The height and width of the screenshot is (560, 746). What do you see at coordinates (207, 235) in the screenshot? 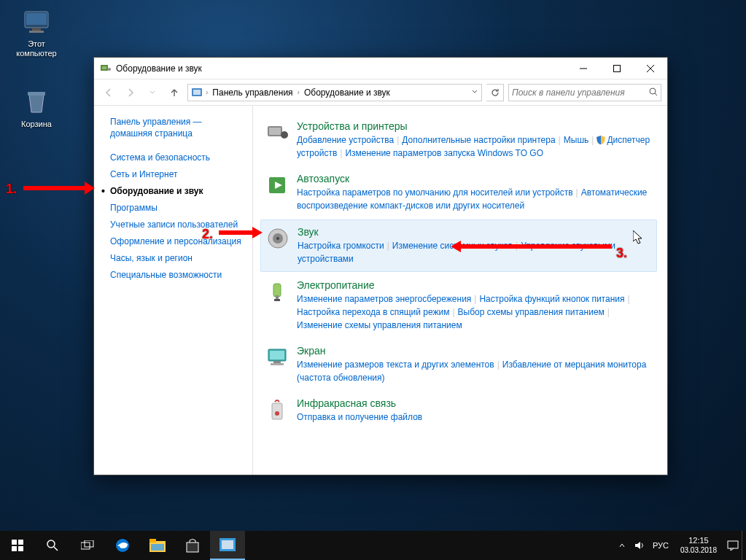
I see `annotation-2: 2.` at bounding box center [207, 235].